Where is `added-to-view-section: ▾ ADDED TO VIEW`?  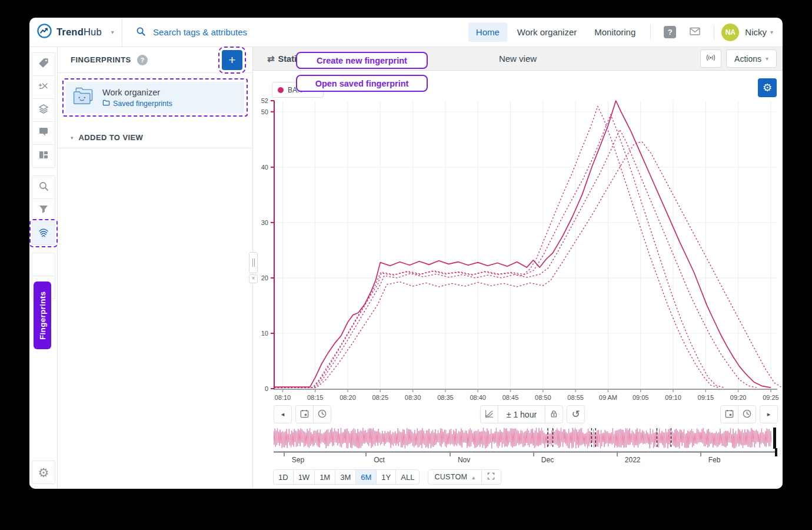
added-to-view-section: ▾ ADDED TO VIEW is located at coordinates (155, 138).